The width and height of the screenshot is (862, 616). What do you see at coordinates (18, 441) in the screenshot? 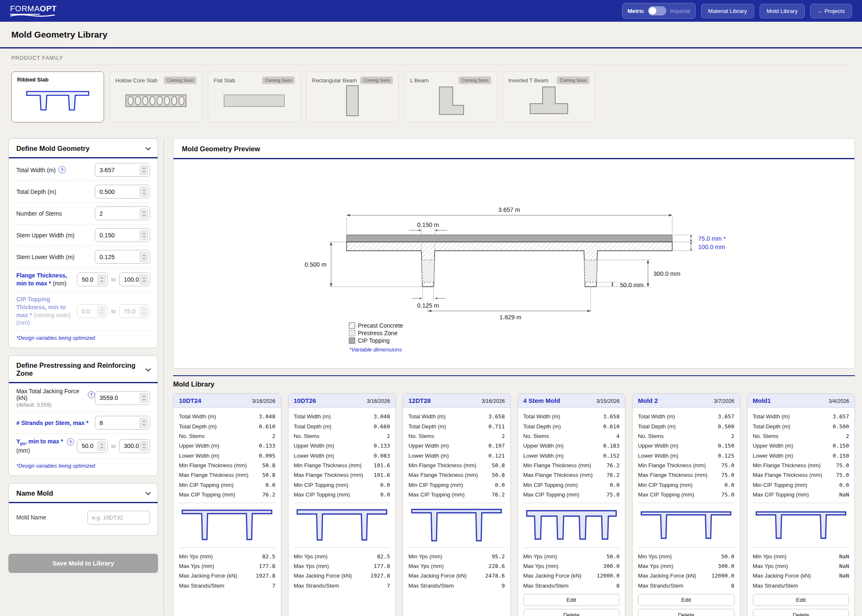
I see `yps-label-base: Y` at bounding box center [18, 441].